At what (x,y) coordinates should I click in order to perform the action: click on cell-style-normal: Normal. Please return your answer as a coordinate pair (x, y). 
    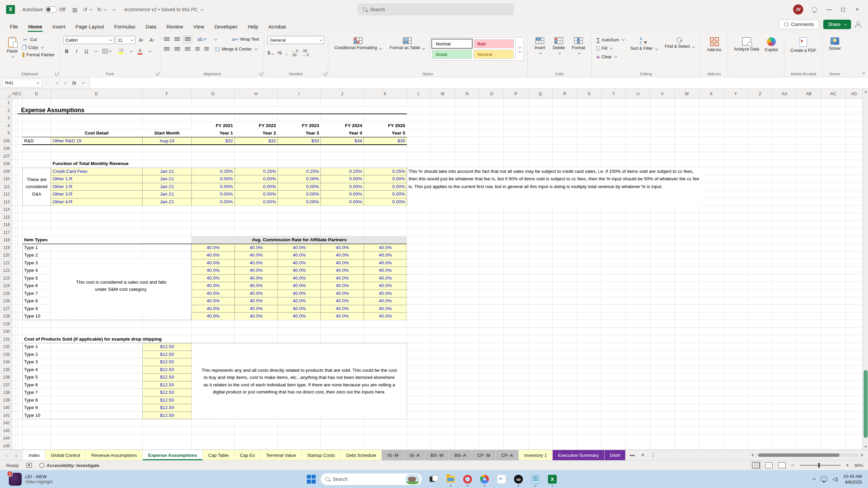
    Looking at the image, I should click on (452, 44).